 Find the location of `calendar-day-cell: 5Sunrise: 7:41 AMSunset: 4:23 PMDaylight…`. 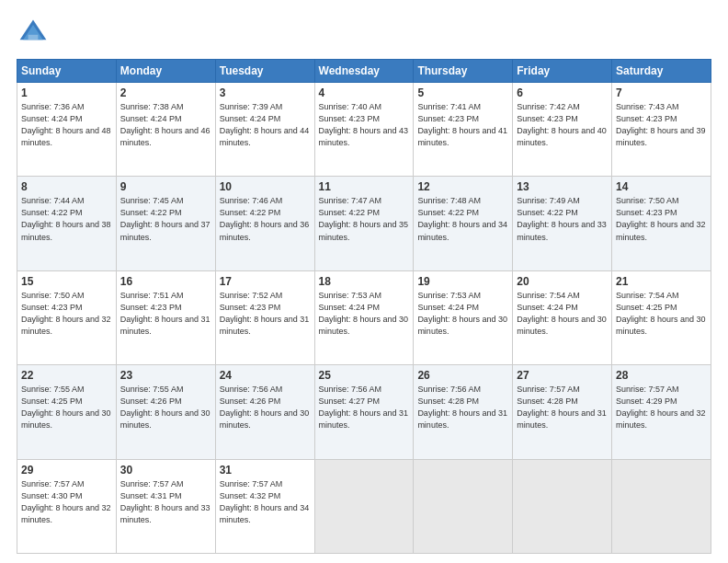

calendar-day-cell: 5Sunrise: 7:41 AMSunset: 4:23 PMDaylight… is located at coordinates (463, 130).